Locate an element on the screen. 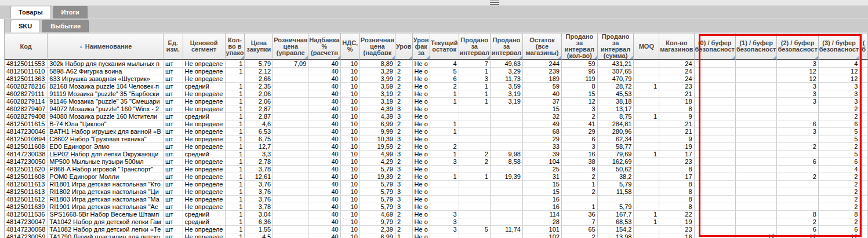 This screenshot has height=238, width=868. cell-sold_sum: 13,17 is located at coordinates (616, 109).